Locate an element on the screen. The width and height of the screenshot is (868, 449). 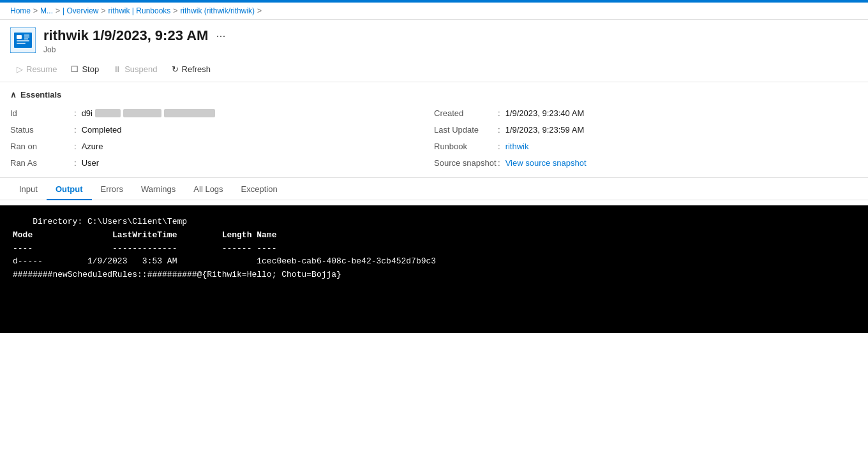
suspend-button: ⏸ Suspend is located at coordinates (135, 69).